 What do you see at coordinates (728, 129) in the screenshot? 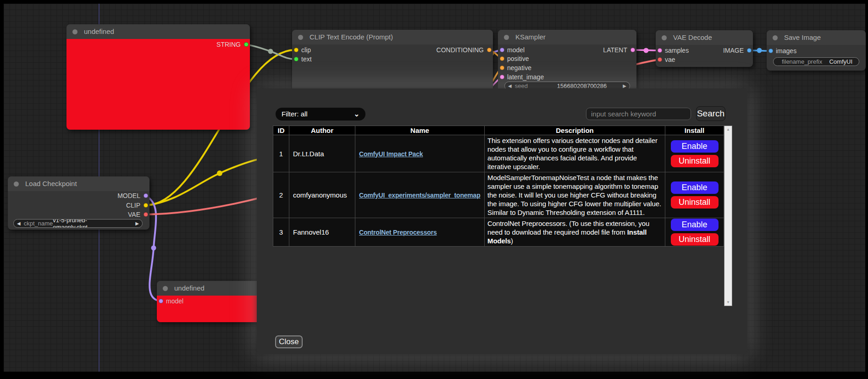
I see `scroll-up-icon: ▲` at bounding box center [728, 129].